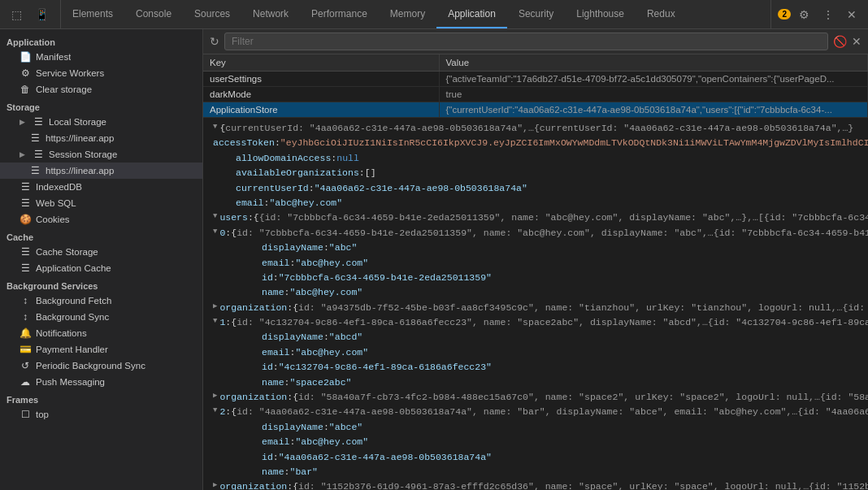 The image size is (868, 490). What do you see at coordinates (662, 15) in the screenshot?
I see `tab-redux: Redux` at bounding box center [662, 15].